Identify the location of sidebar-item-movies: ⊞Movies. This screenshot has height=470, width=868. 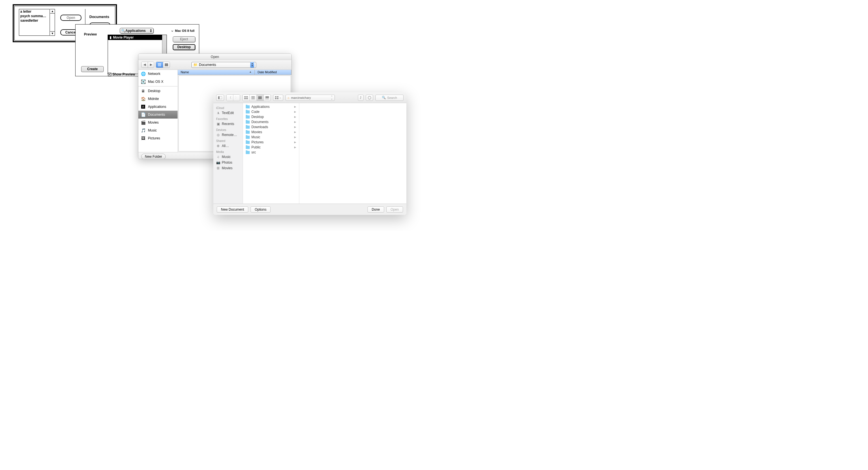
(228, 168).